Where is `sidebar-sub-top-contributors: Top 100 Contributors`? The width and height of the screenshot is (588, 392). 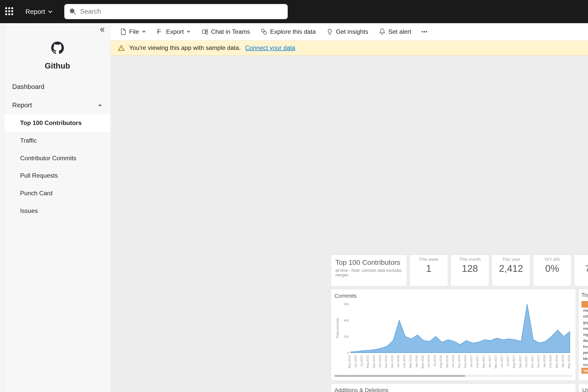
sidebar-sub-top-contributors: Top 100 Contributors is located at coordinates (57, 123).